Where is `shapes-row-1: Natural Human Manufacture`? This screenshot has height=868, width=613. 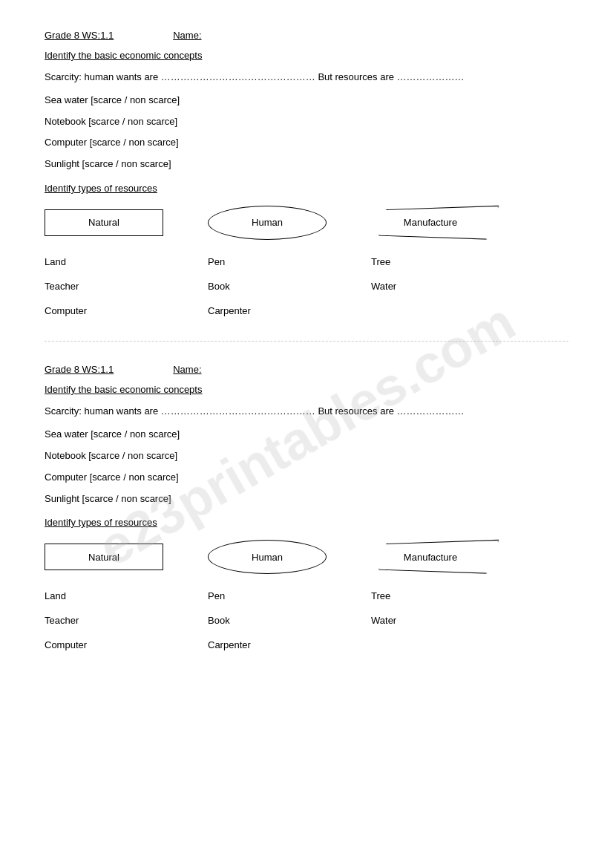 shapes-row-1: Natural Human Manufacture is located at coordinates (306, 223).